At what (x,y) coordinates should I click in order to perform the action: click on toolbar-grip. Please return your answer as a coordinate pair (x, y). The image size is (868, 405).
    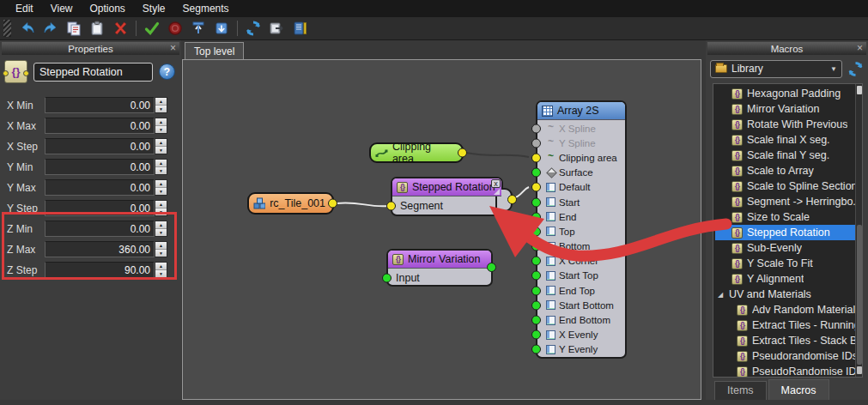
    Looking at the image, I should click on (7, 28).